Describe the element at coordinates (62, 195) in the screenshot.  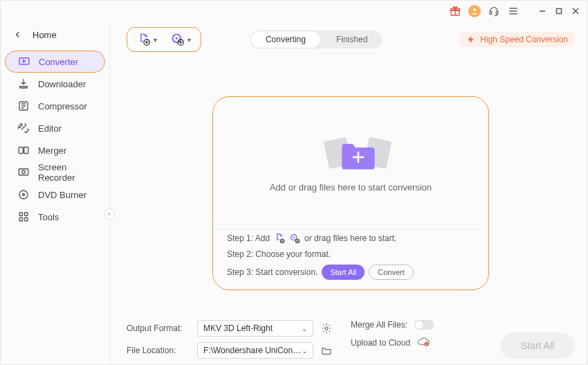
I see `sidebar-item-label: DVD Burner` at that location.